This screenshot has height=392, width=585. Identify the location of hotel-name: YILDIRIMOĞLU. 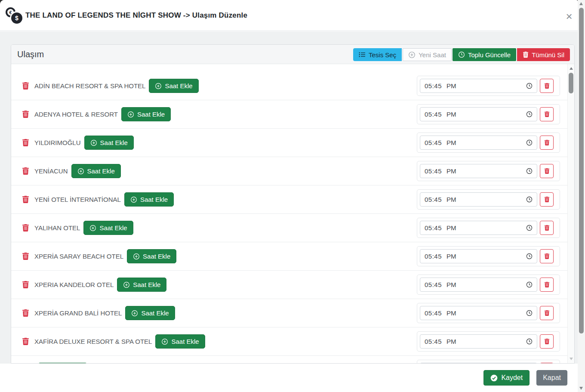
(58, 143).